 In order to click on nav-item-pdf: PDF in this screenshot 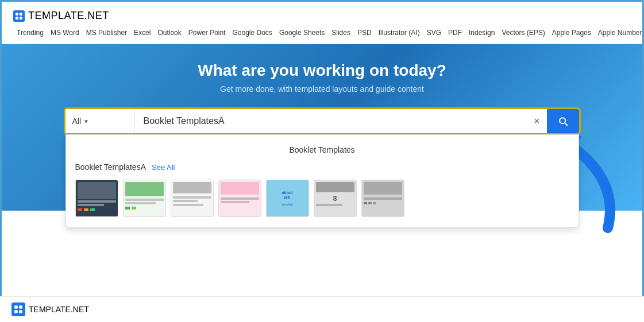, I will do `click(455, 33)`.